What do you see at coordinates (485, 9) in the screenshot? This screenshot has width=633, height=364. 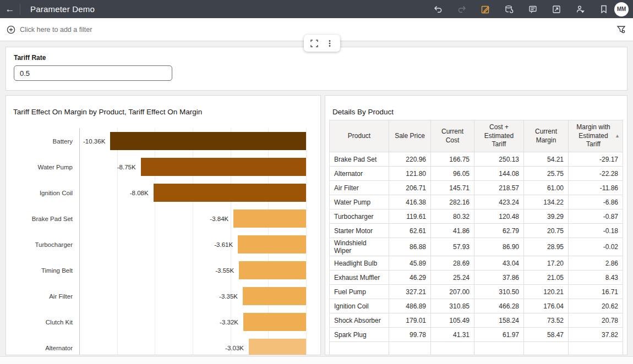 I see `edit-icon` at bounding box center [485, 9].